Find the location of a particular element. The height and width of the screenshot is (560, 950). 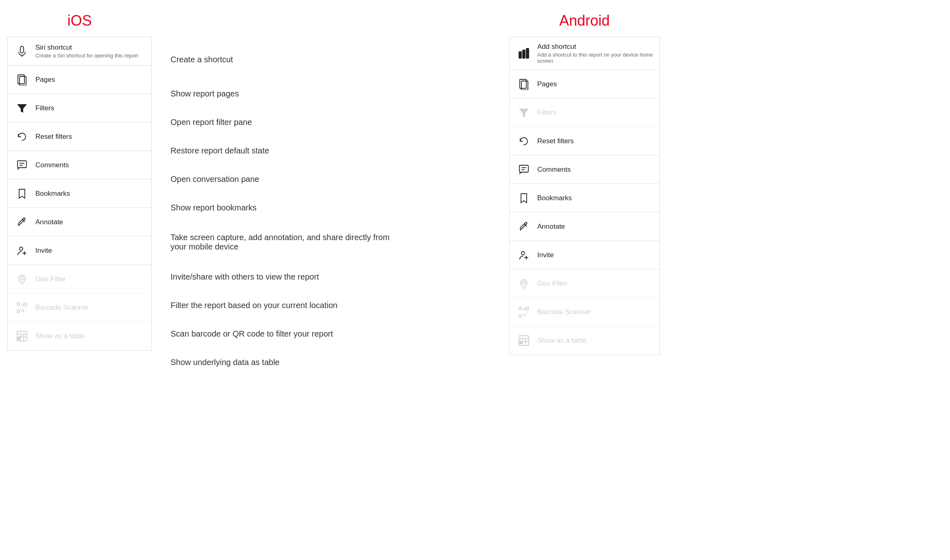

android-annotate-text: Annotate is located at coordinates (551, 227).